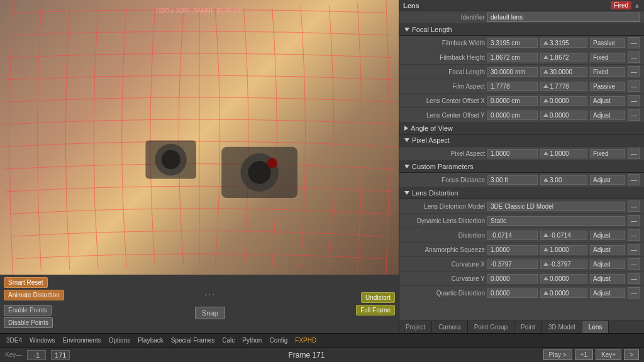 This screenshot has width=644, height=362. What do you see at coordinates (522, 141) in the screenshot?
I see `pixel-aspect-header: Pixel Aspect` at bounding box center [522, 141].